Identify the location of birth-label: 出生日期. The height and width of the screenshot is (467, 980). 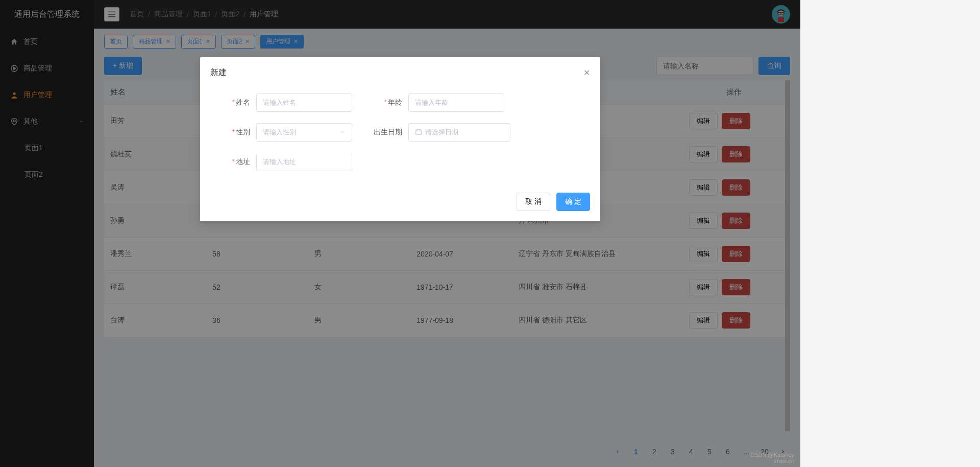
(388, 132).